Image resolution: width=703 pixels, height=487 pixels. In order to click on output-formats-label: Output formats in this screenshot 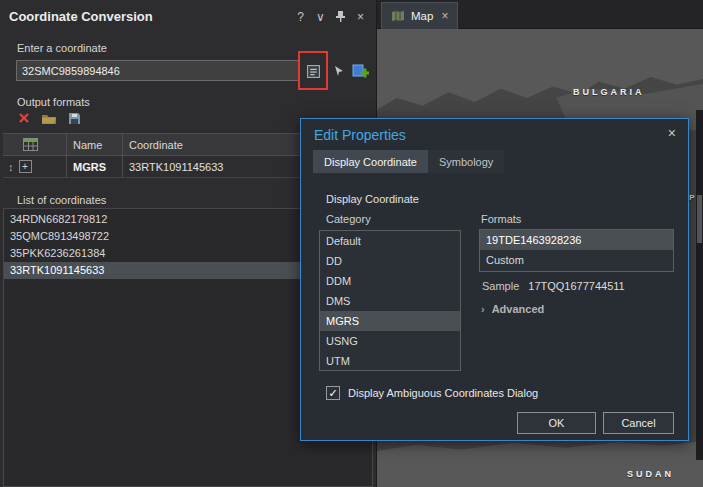, I will do `click(54, 102)`.